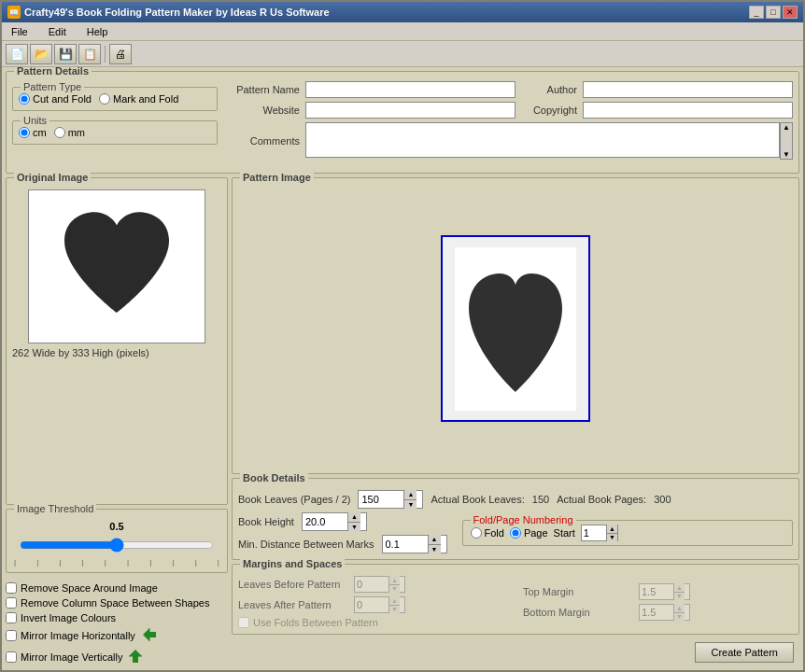 The height and width of the screenshot is (672, 805). What do you see at coordinates (69, 133) in the screenshot?
I see `mm-option: mm` at bounding box center [69, 133].